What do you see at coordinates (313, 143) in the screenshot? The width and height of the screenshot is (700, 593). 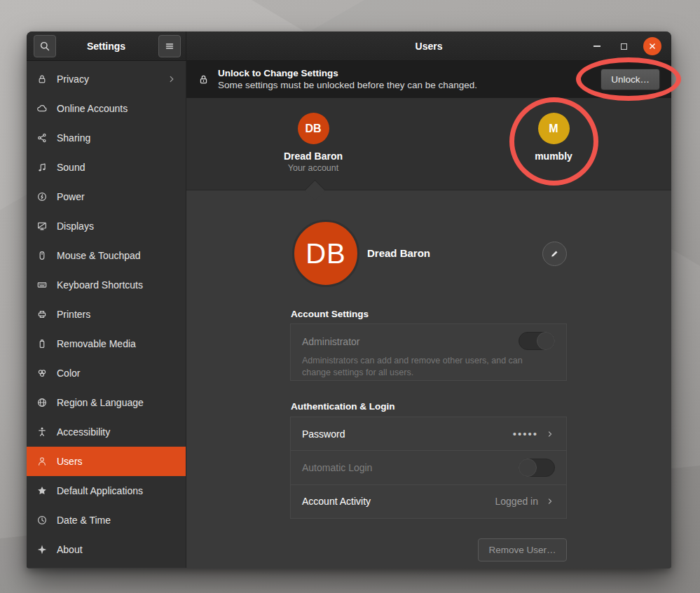 I see `user-chip-dread-baron: DB Dread Baron Your account` at bounding box center [313, 143].